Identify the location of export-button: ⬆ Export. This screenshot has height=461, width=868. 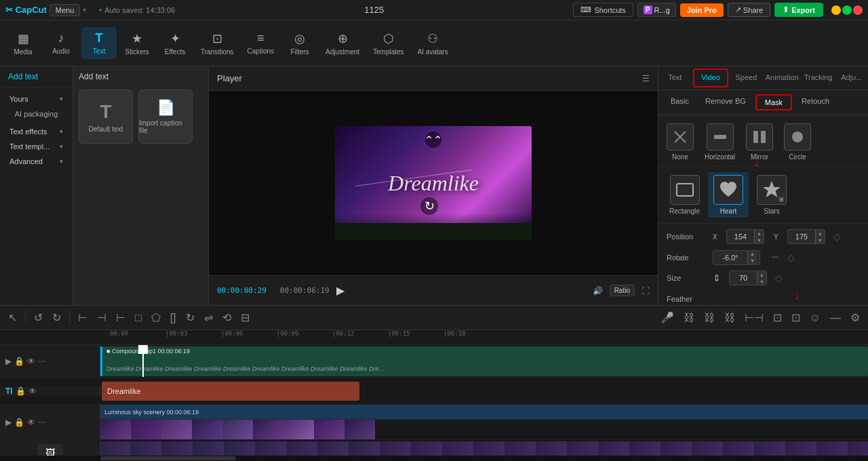
(799, 9).